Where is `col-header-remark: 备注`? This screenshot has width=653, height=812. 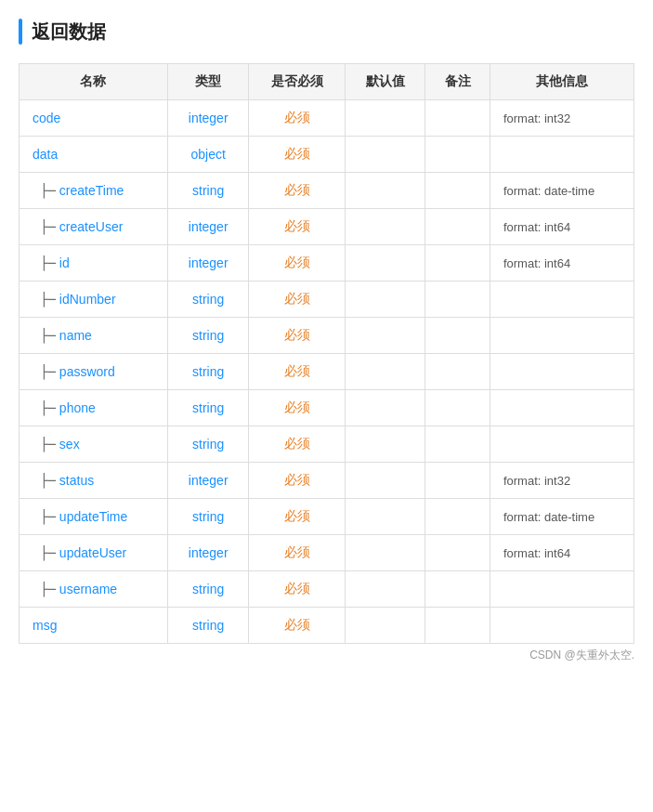
col-header-remark: 备注 is located at coordinates (457, 82).